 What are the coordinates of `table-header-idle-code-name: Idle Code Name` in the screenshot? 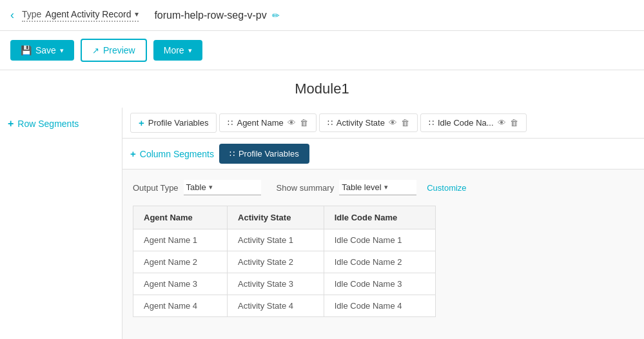 It's located at (379, 218).